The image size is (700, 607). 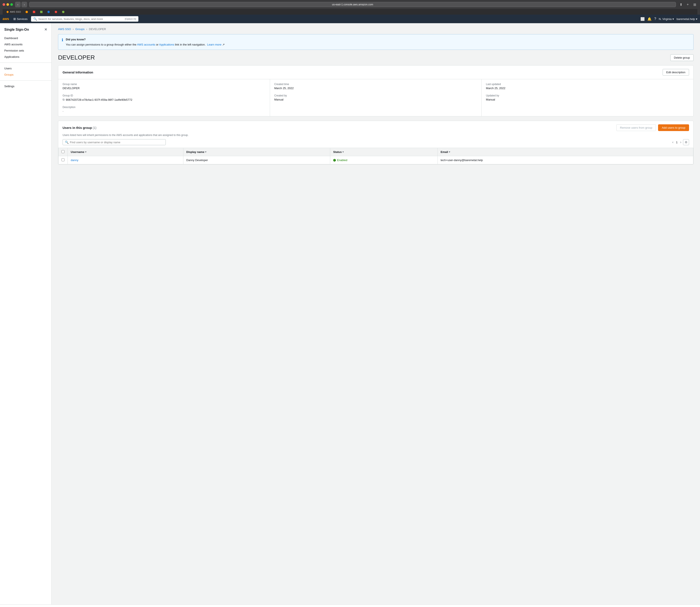 What do you see at coordinates (257, 160) in the screenshot?
I see `row-display-name: Danny Developer` at bounding box center [257, 160].